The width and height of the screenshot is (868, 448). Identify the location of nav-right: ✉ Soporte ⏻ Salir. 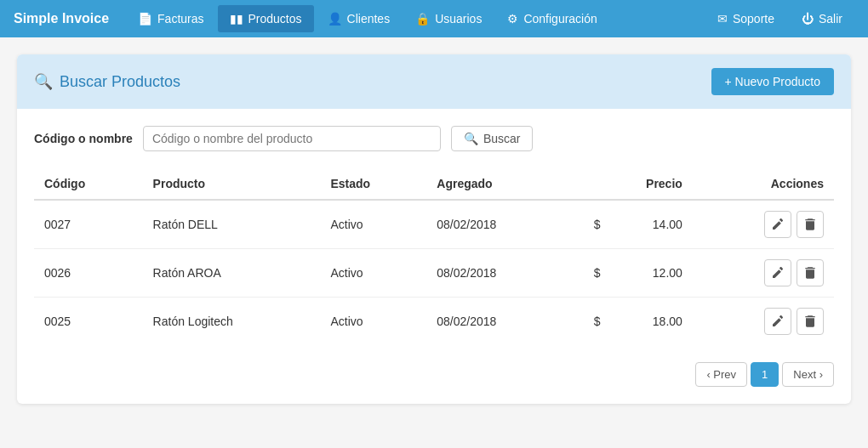
(779, 19).